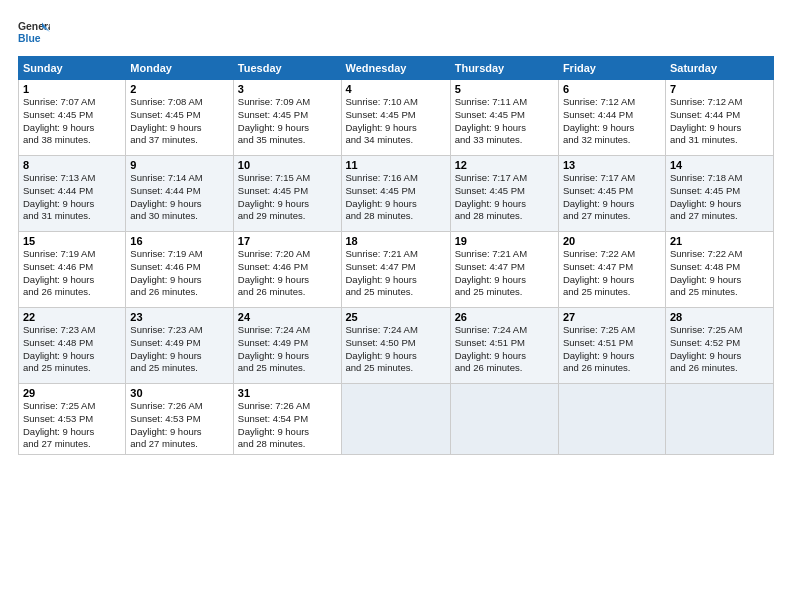 The width and height of the screenshot is (792, 612). I want to click on day-number: 30, so click(179, 393).